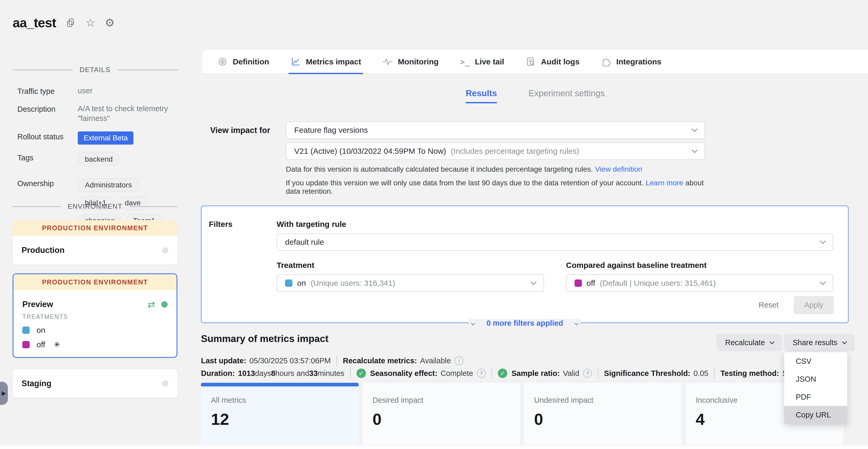 This screenshot has width=868, height=449. Describe the element at coordinates (441, 414) in the screenshot. I see `metric-card-desired-impact: Desired impact 0` at that location.